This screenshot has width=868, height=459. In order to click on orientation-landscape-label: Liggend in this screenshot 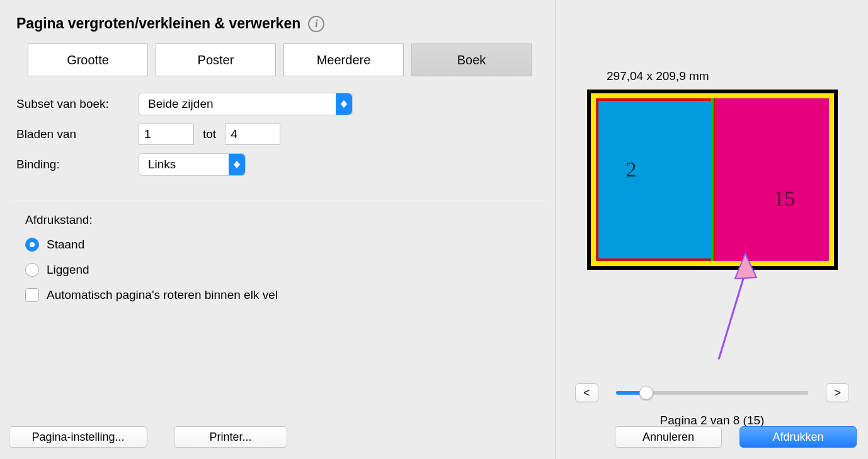, I will do `click(68, 270)`.